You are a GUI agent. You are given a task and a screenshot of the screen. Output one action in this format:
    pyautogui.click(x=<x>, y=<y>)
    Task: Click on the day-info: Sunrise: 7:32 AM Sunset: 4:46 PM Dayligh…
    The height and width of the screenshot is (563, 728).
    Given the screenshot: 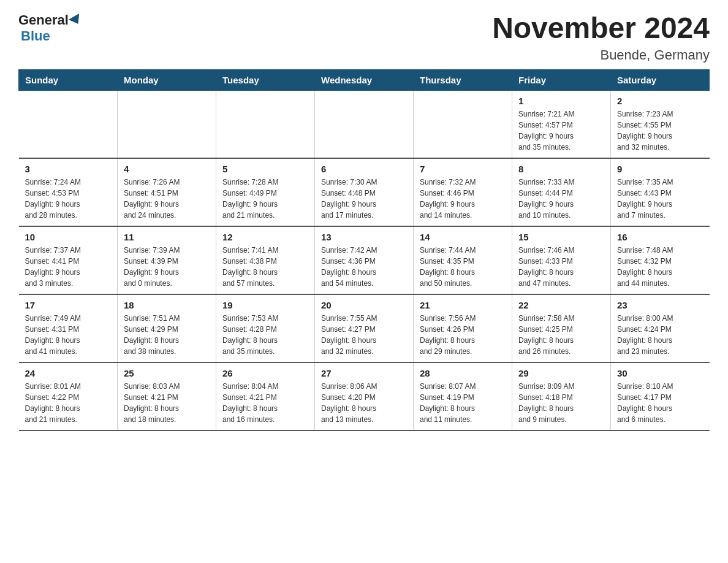 What is the action you would take?
    pyautogui.click(x=463, y=199)
    